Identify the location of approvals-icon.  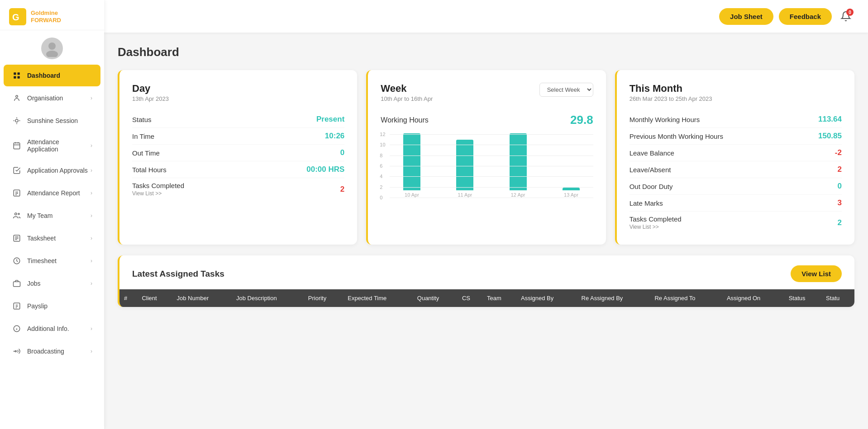
(17, 170).